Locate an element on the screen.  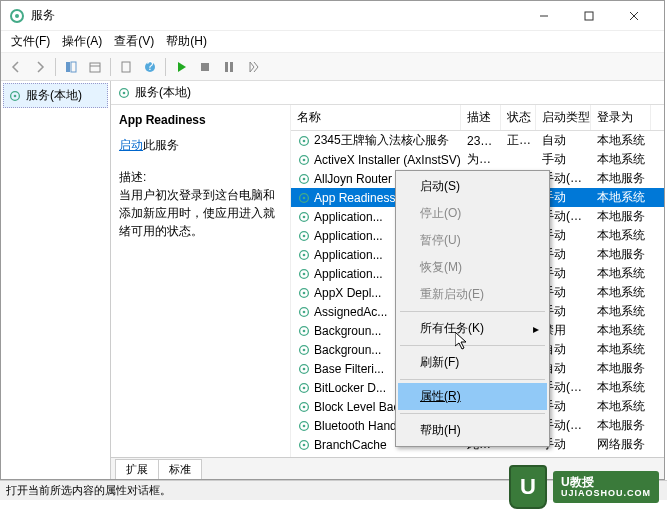
menu-help: 帮助(H) is located at coordinates (186, 42).